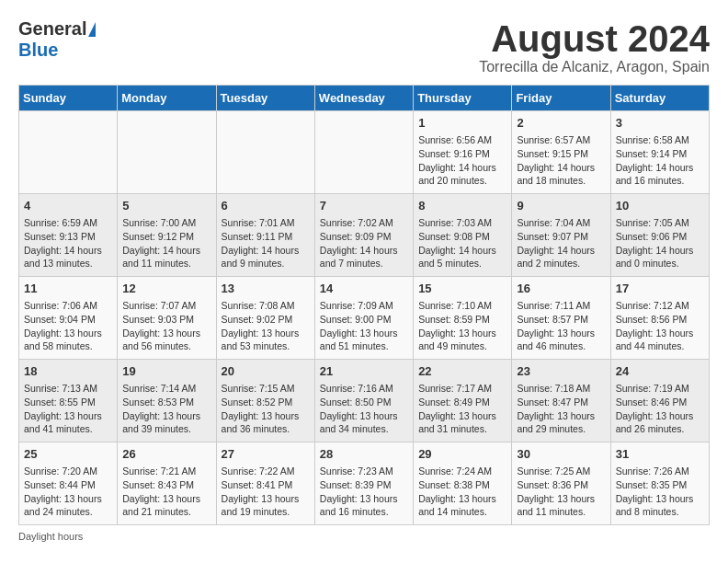 Image resolution: width=728 pixels, height=563 pixels. Describe the element at coordinates (462, 160) in the screenshot. I see `day-info-1: Sunrise: 6:56 AM Sunset: 9:16 PM Dayligh…` at that location.